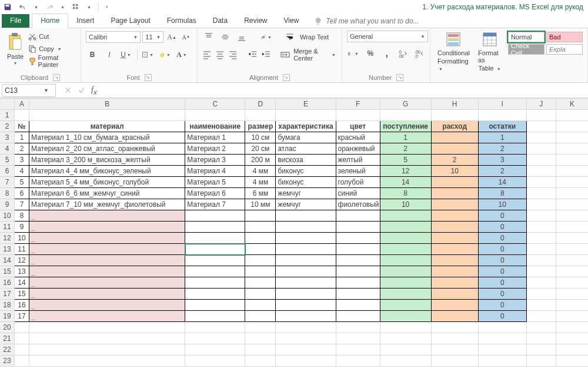 The image size is (588, 379). Describe the element at coordinates (358, 239) in the screenshot. I see `cell-F12` at that location.